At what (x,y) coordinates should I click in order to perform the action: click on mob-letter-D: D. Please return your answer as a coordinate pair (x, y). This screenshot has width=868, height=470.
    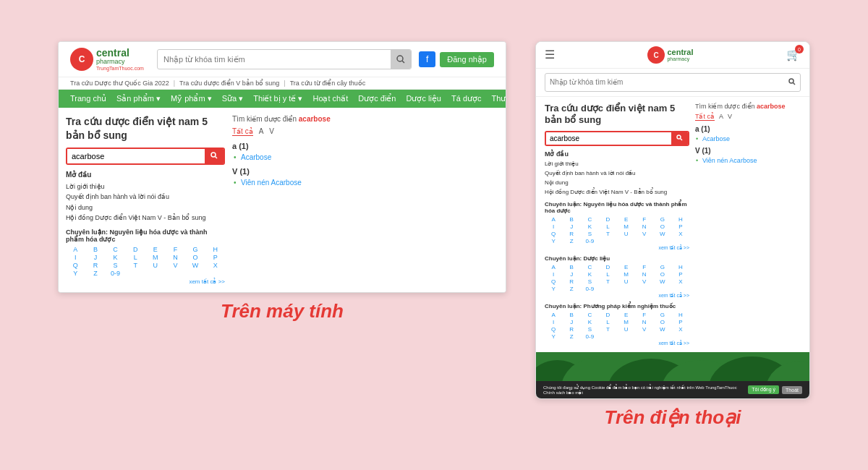
    Looking at the image, I should click on (608, 220).